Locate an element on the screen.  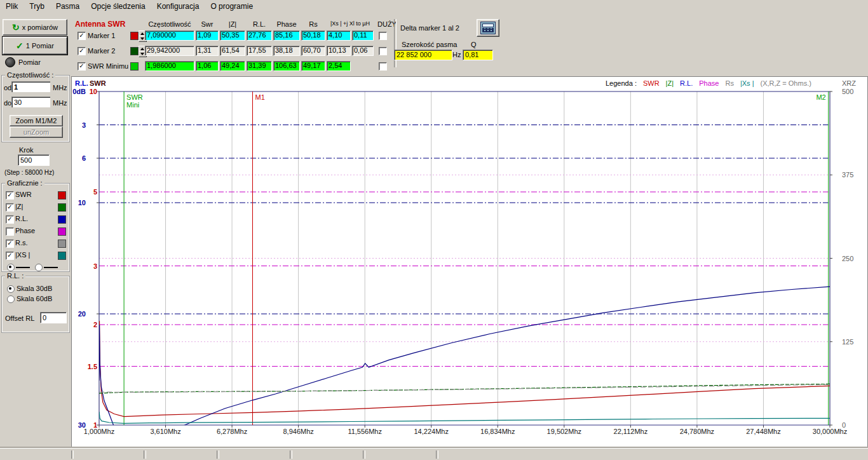
trace-label-4: R.s. is located at coordinates (22, 243).